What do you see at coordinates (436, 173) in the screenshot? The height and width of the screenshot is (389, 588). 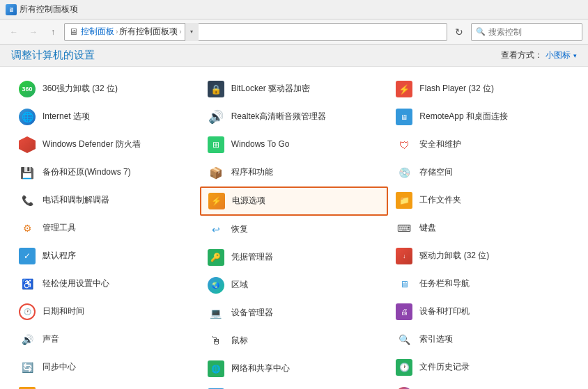 I see `storage-label: 存储空间` at bounding box center [436, 173].